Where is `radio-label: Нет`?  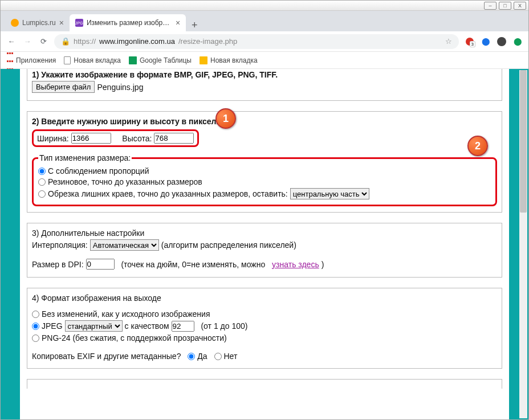
radio-label: Нет is located at coordinates (231, 356).